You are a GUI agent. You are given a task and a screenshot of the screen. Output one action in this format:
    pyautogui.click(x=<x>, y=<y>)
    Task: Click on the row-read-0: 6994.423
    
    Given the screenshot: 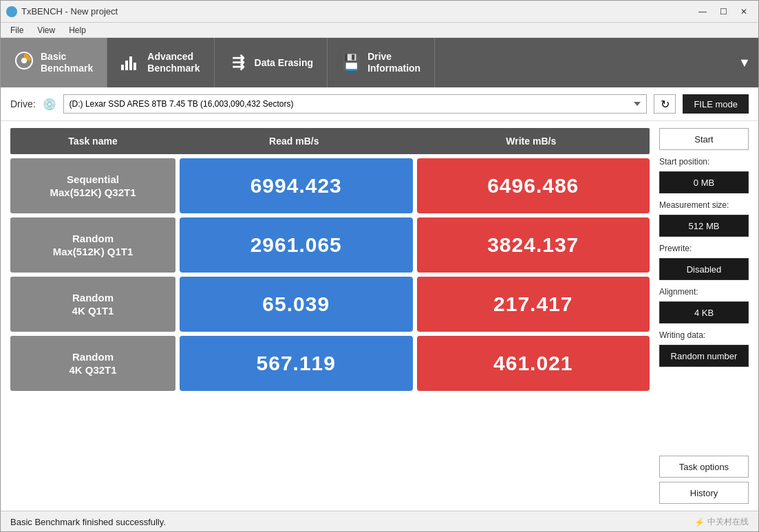 What is the action you would take?
    pyautogui.click(x=296, y=186)
    